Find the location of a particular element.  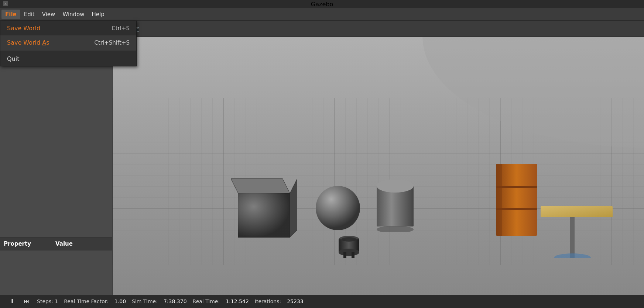

table-object is located at coordinates (578, 225).